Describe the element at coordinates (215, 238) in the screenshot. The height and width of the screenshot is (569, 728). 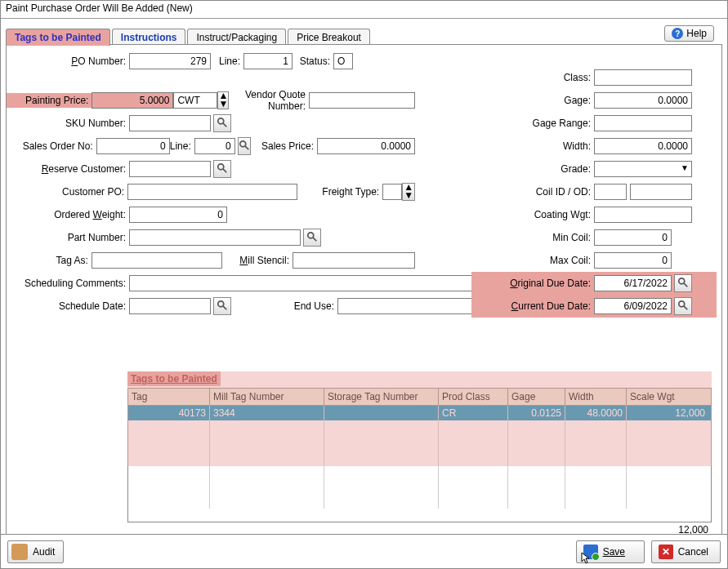
I see `part-number-input` at that location.